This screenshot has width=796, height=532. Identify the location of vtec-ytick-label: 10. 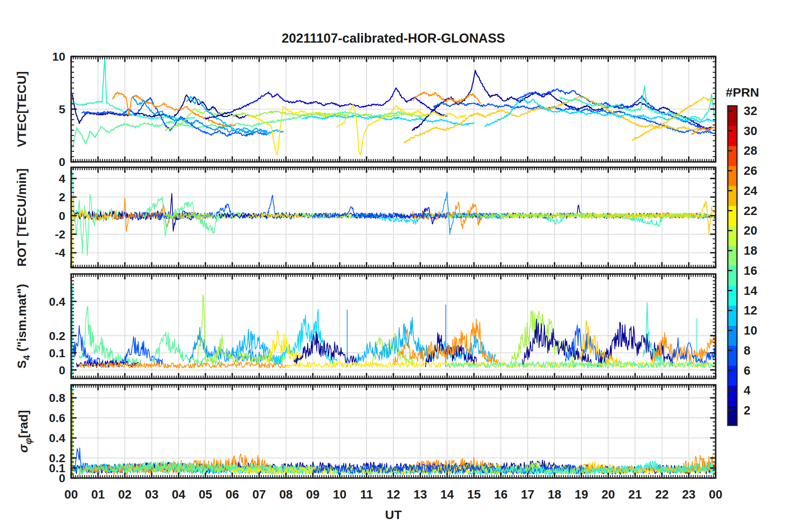
(59, 57).